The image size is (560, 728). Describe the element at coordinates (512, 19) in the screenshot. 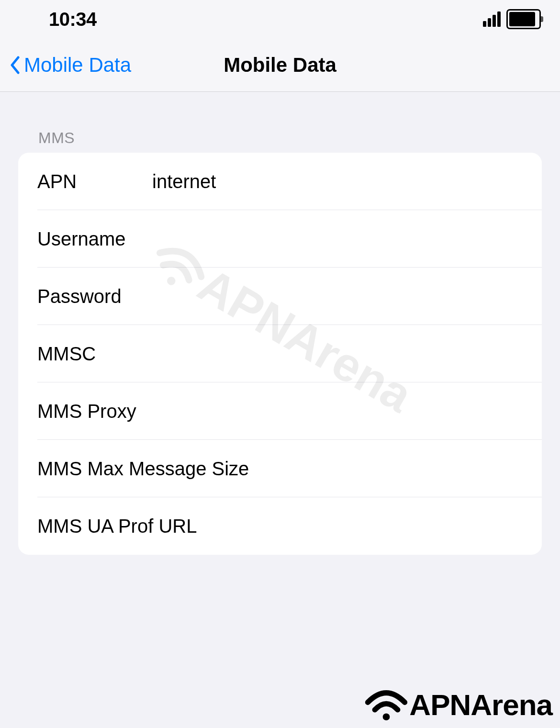

I see `status-right` at that location.